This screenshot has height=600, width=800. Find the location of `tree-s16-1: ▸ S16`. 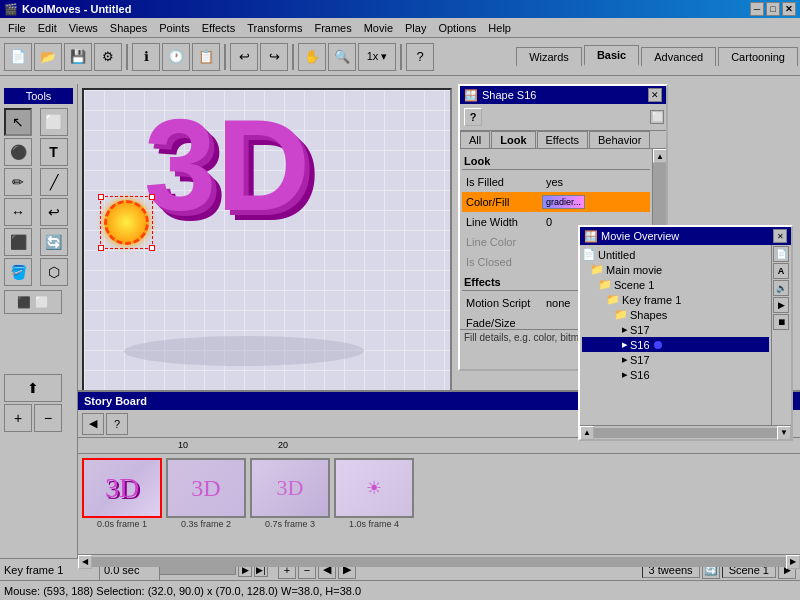

tree-s16-1: ▸ S16 is located at coordinates (676, 344).